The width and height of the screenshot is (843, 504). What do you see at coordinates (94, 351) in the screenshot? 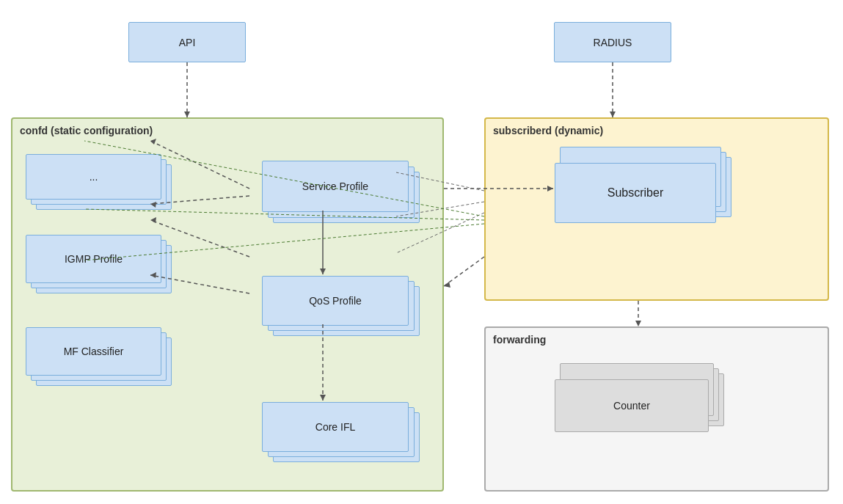
I see `mf-classifier-box: MF Classifier` at bounding box center [94, 351].